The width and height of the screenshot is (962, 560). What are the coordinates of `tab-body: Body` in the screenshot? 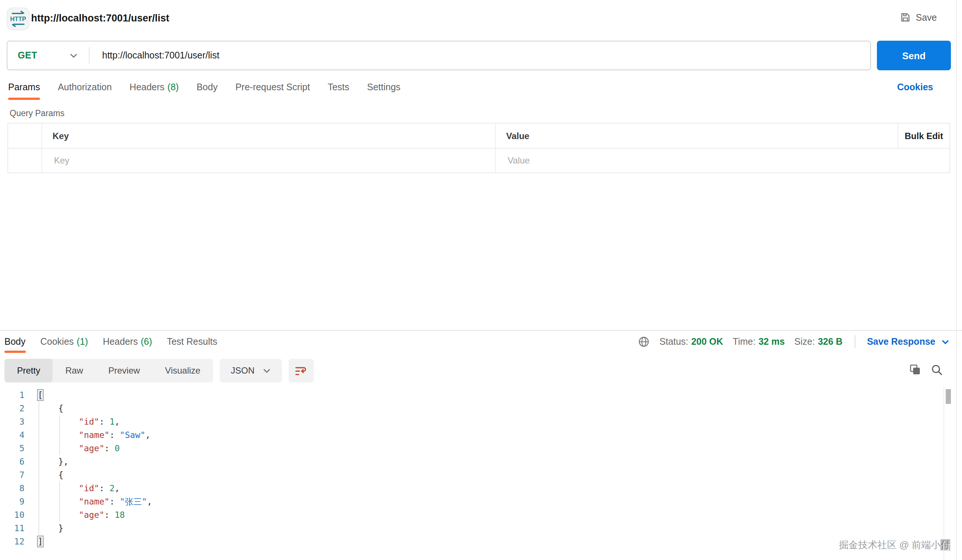 It's located at (207, 87).